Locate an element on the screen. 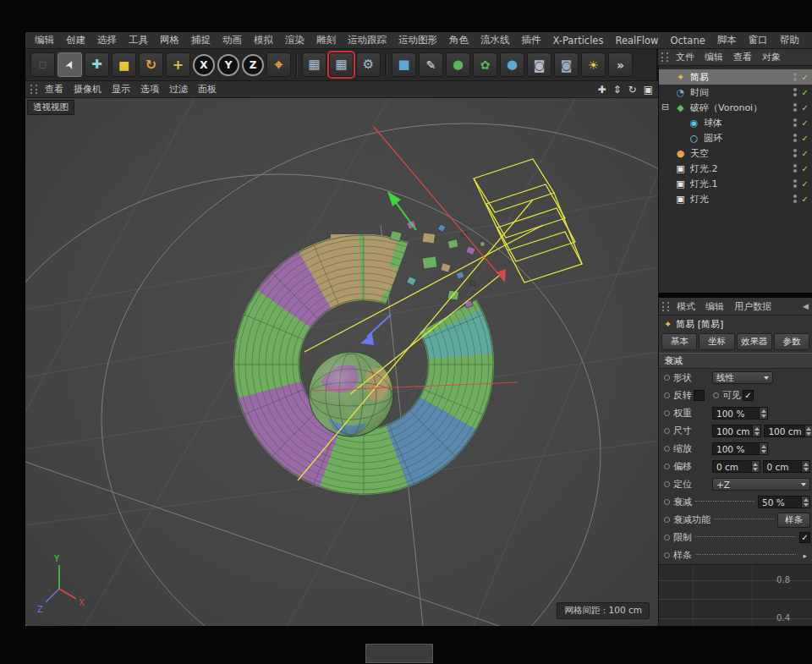  om-menu-item: 对象 is located at coordinates (771, 58).